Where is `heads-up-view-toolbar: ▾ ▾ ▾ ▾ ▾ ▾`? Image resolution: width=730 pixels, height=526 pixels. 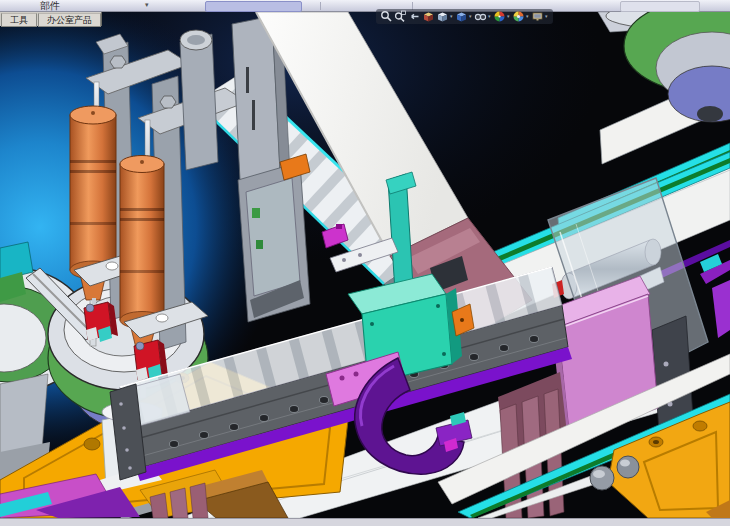 heads-up-view-toolbar: ▾ ▾ ▾ ▾ ▾ ▾ is located at coordinates (464, 16).